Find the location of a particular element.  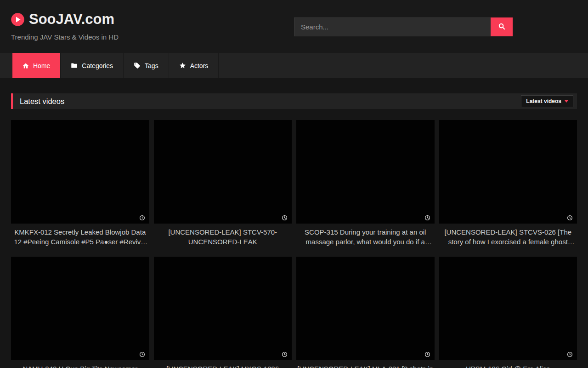

star-icon is located at coordinates (183, 65).